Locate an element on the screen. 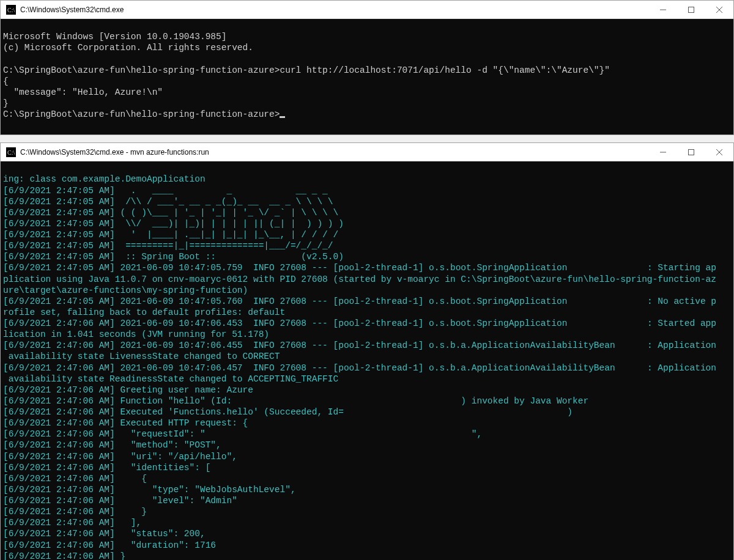 The image size is (734, 560). banner: ( ( )\___ | '_ | '_| | '_ \/ _` | \ \ \ … is located at coordinates (226, 213).